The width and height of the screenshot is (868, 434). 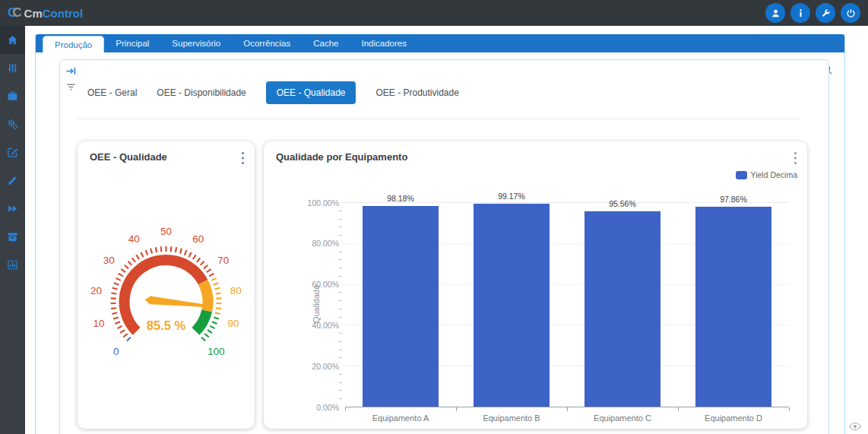 What do you see at coordinates (15, 13) in the screenshot?
I see `brand-mark-icon: CC` at bounding box center [15, 13].